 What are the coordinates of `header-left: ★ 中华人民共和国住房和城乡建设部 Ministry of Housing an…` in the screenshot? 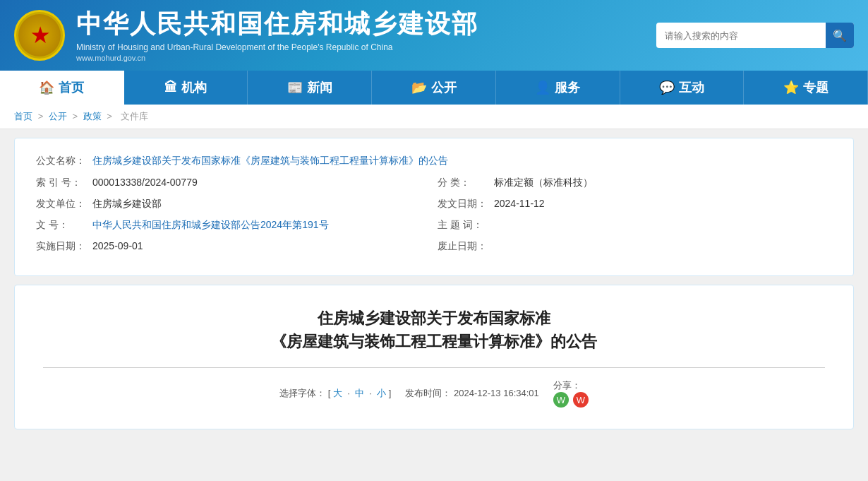 It's located at (246, 35).